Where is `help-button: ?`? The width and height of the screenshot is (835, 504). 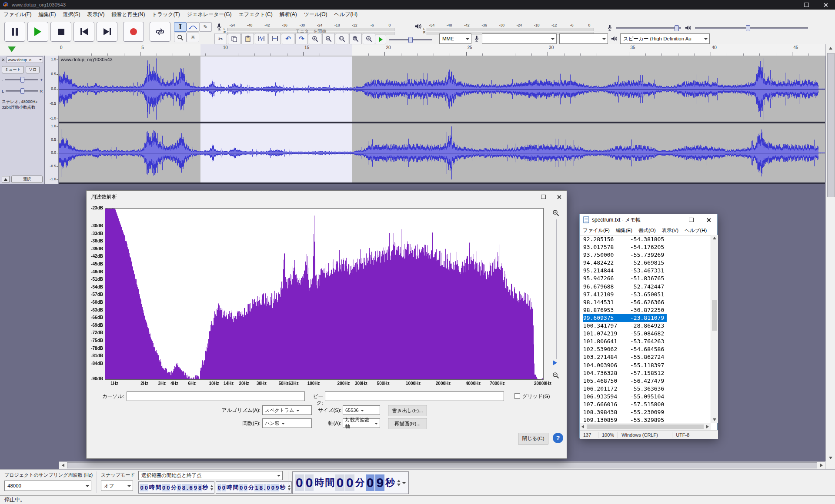
help-button: ? is located at coordinates (558, 438).